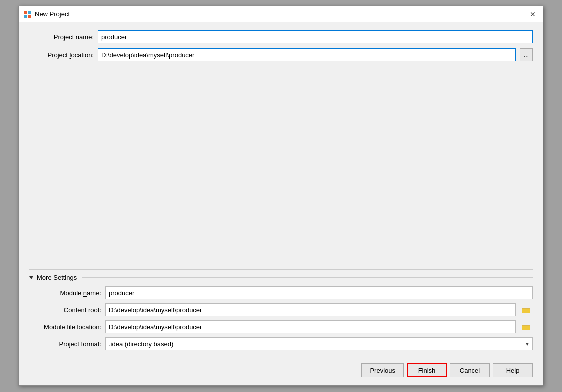  Describe the element at coordinates (281, 327) in the screenshot. I see `module-file-location-row: Module file location:` at that location.